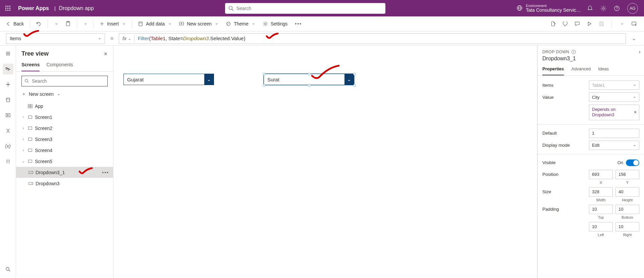  I want to click on rail-flows, so click(8, 131).